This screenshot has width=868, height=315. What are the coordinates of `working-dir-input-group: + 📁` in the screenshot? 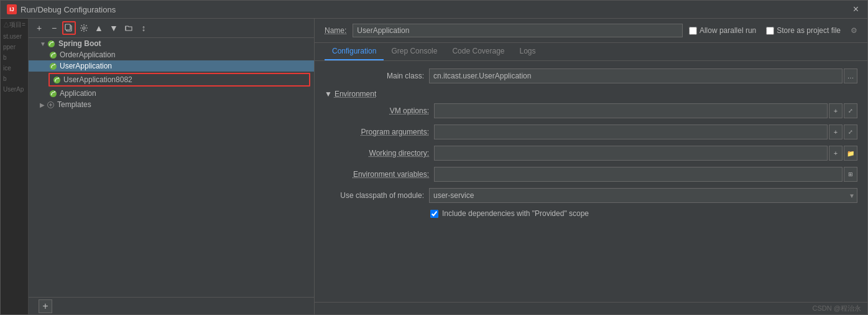 It's located at (645, 153).